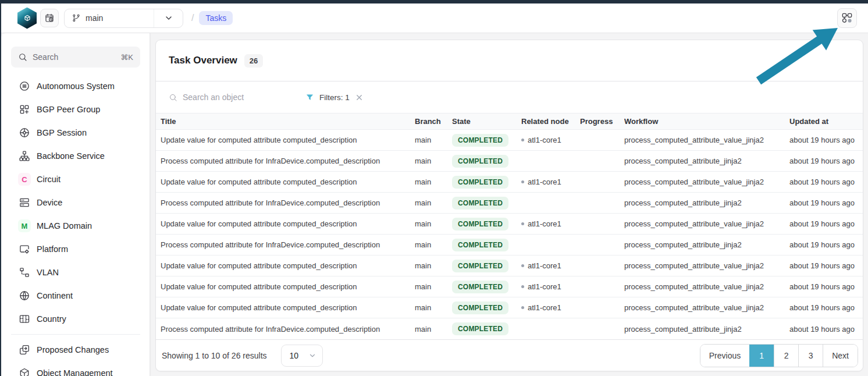 This screenshot has height=376, width=868. Describe the element at coordinates (486, 121) in the screenshot. I see `column-header-state: State` at that location.